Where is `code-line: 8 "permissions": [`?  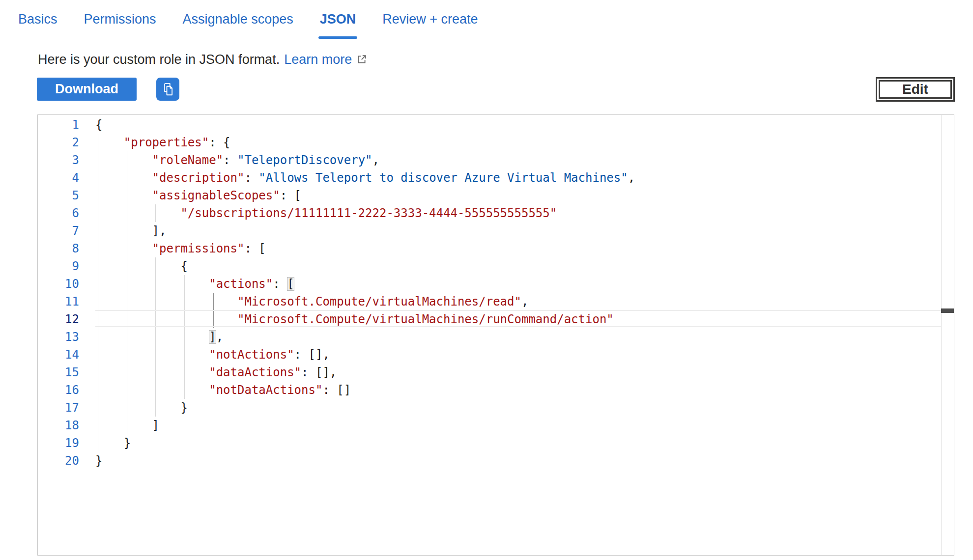
code-line: 8 "permissions": [ is located at coordinates (489, 249).